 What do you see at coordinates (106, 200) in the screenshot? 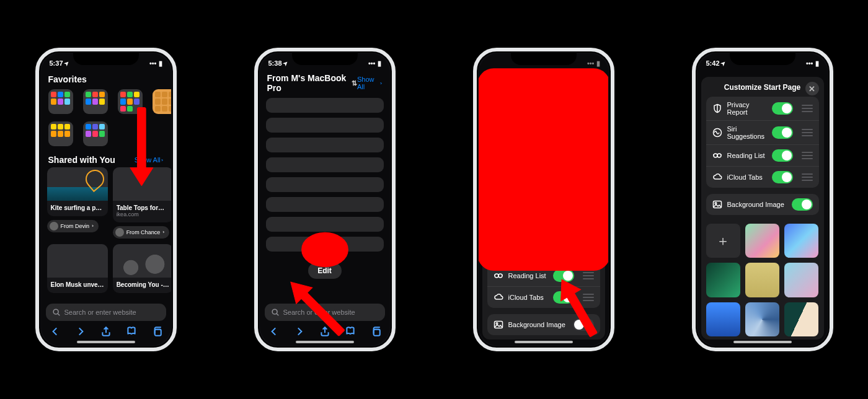
I see `phone-1-start-page: 5:37➤ ••• ▮ Favorites Shared with You Sh…` at bounding box center [106, 200].